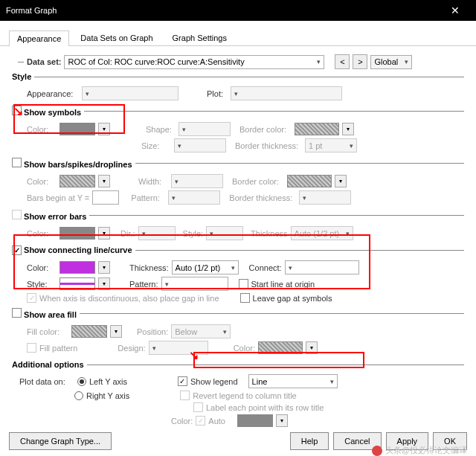 This screenshot has height=456, width=476. I want to click on symbols-size-select, so click(200, 146).